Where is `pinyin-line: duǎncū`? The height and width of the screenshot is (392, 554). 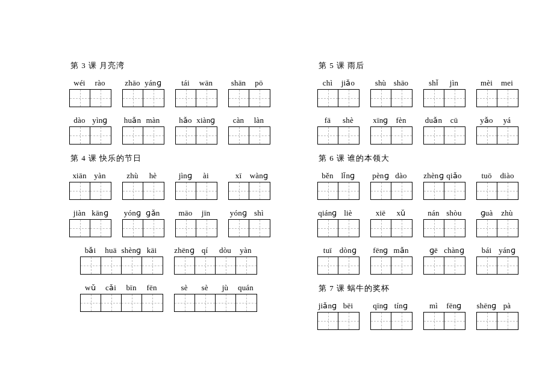
pinyin-line: duǎncū is located at coordinates (444, 120).